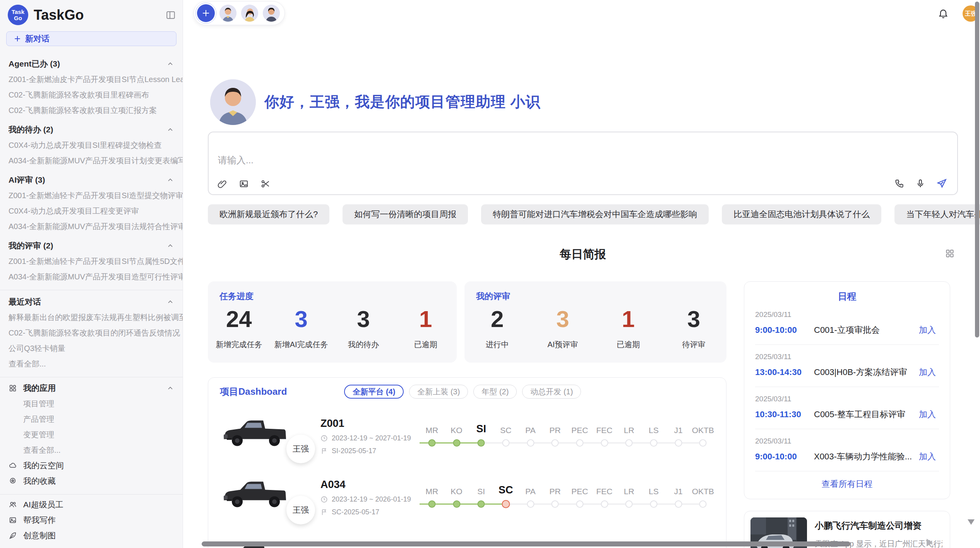  What do you see at coordinates (91, 64) in the screenshot?
I see `section-agent-done: Agent已办 (3)` at bounding box center [91, 64].